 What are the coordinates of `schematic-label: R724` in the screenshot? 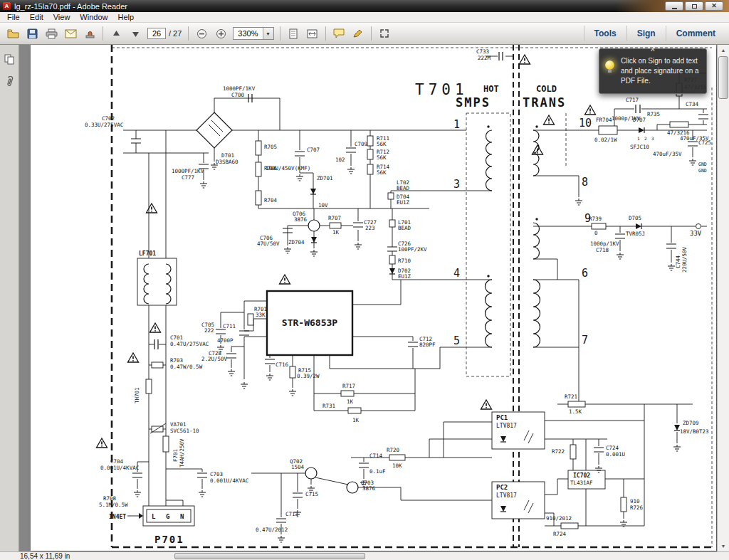 It's located at (560, 534).